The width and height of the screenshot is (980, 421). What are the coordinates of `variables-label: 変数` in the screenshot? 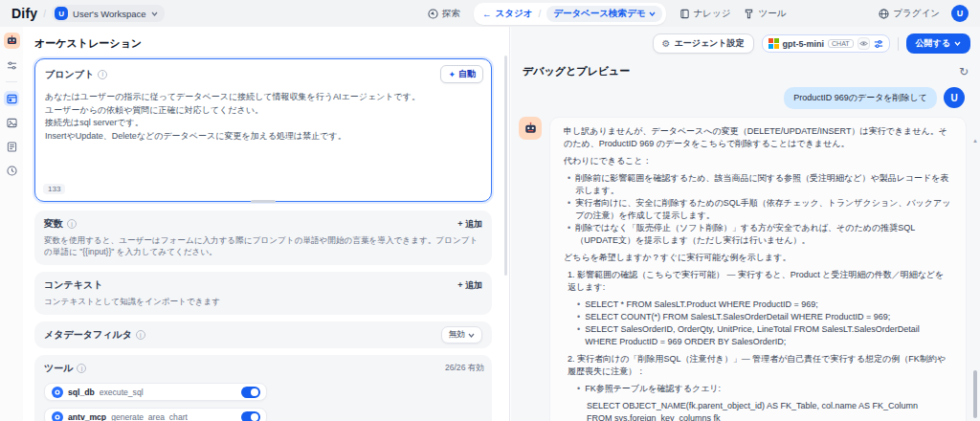 It's located at (54, 224).